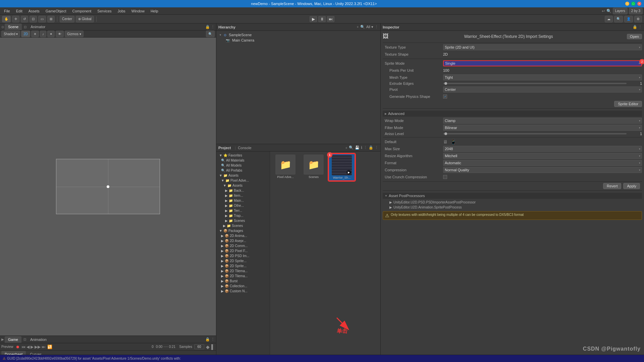 Image resolution: width=644 pixels, height=362 pixels. Describe the element at coordinates (543, 47) in the screenshot. I see `texture-type-dropdown: Sprite (2D and UI) ▾` at that location.